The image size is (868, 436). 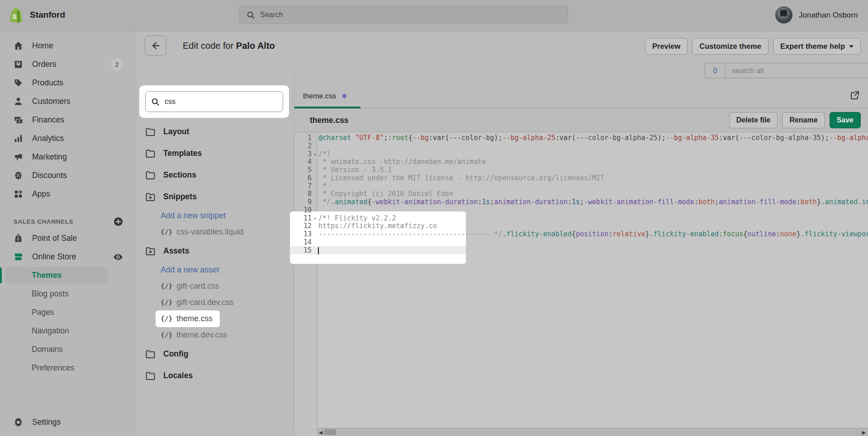 What do you see at coordinates (183, 154) in the screenshot?
I see `folder-label: Templates` at bounding box center [183, 154].